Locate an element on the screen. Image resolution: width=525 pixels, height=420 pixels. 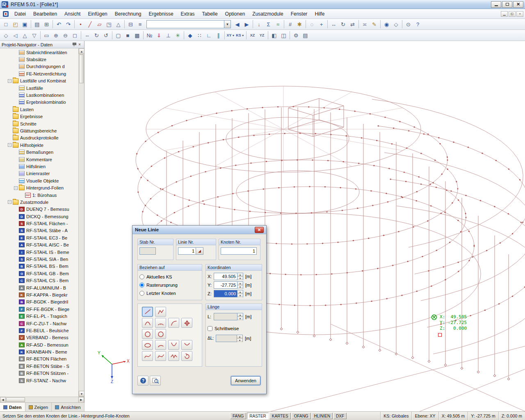
view-in-y-button: △ is located at coordinates (25, 35).